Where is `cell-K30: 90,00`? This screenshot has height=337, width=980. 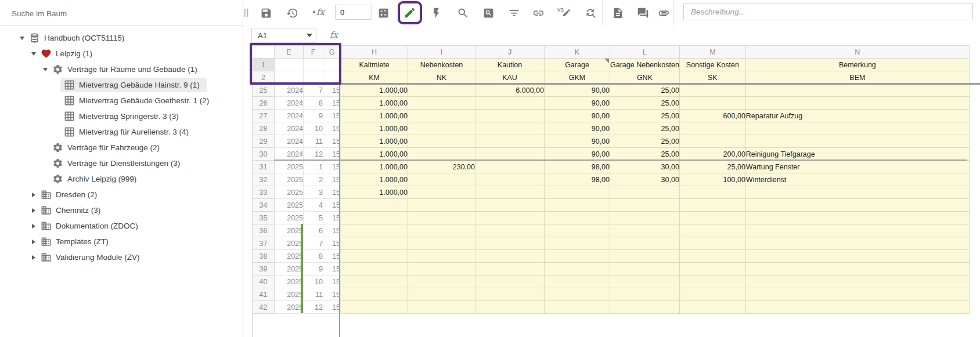 cell-K30: 90,00 is located at coordinates (577, 154).